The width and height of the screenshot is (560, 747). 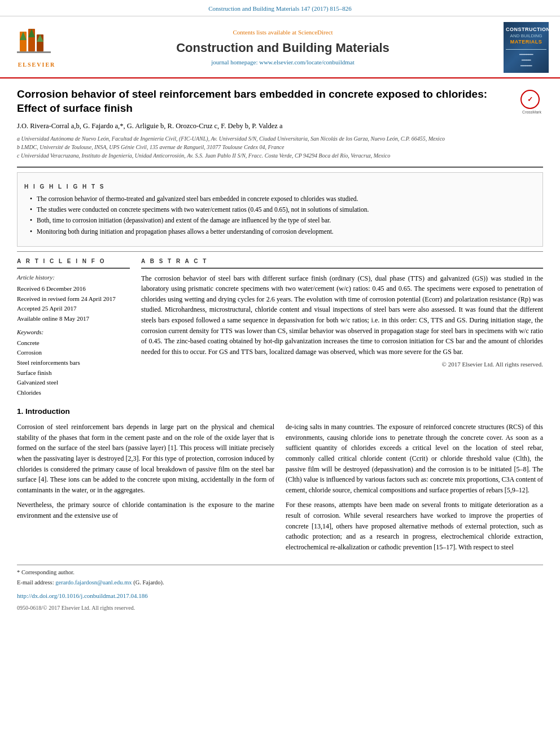 What do you see at coordinates (73, 289) in the screenshot?
I see `date-received: Received 6 December 2016` at bounding box center [73, 289].